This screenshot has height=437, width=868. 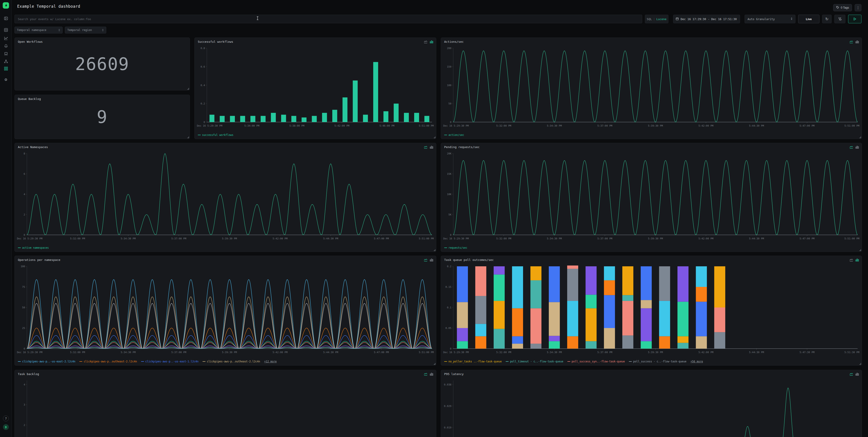 I want to click on mode-sql: SQL, so click(x=649, y=19).